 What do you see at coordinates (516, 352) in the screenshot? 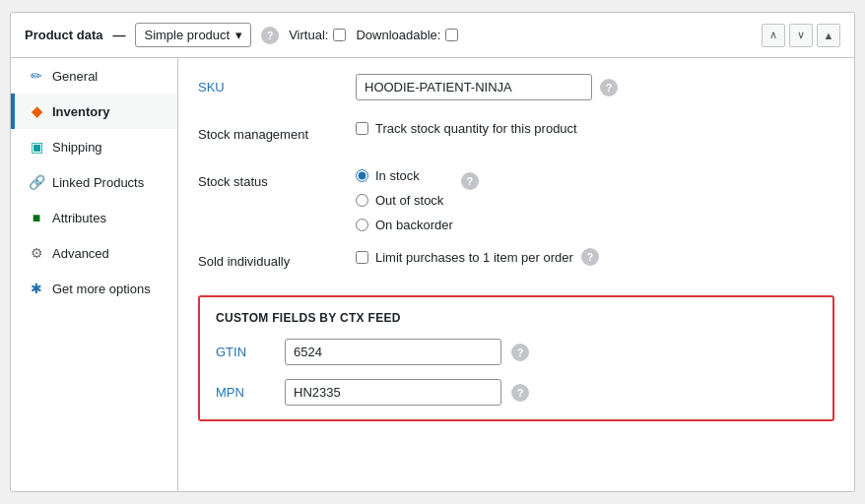
I see `gtin-row: GTIN ?` at bounding box center [516, 352].